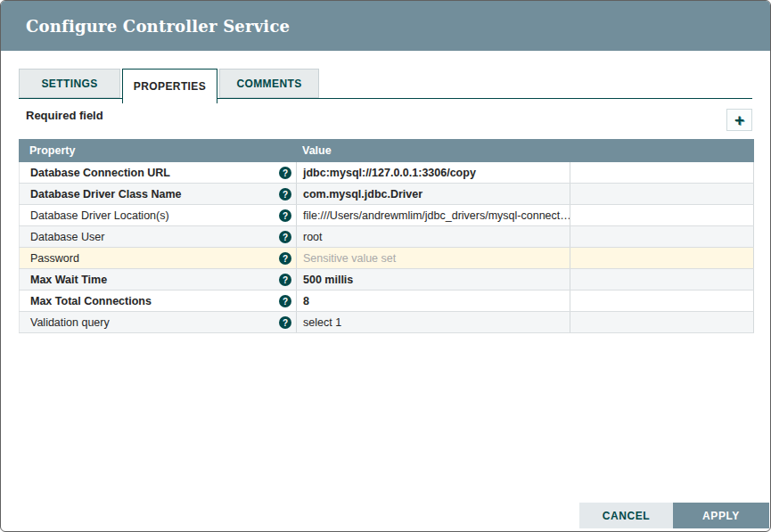 The height and width of the screenshot is (532, 771). Describe the element at coordinates (433, 323) in the screenshot. I see `property-value-cell: select 1` at that location.